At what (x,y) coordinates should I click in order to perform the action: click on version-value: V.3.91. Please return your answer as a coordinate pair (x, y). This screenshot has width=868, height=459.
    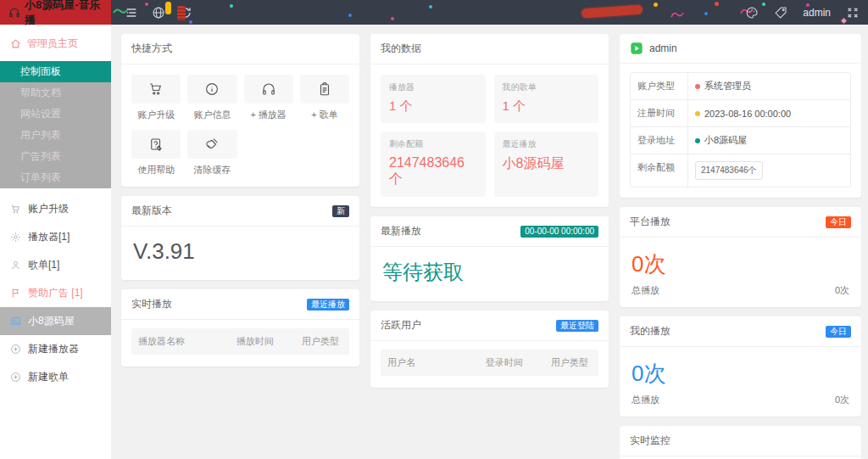
    Looking at the image, I should click on (241, 253).